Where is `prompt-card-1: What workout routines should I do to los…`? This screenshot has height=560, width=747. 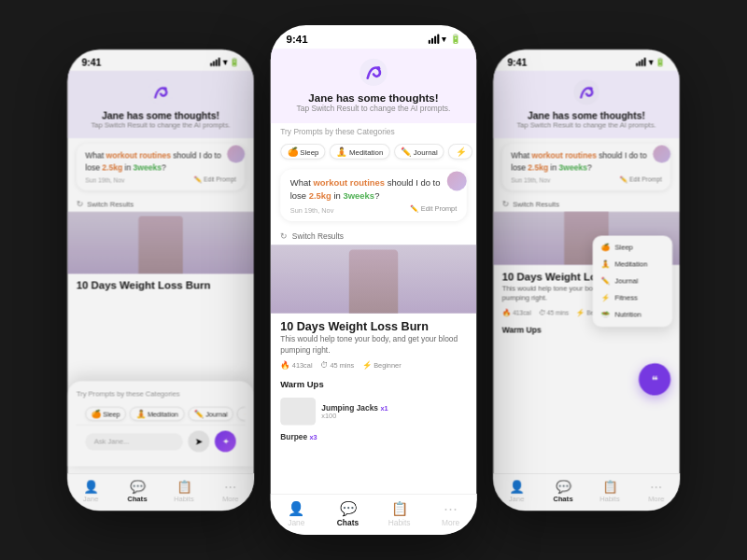
prompt-card-1: What workout routines should I do to los… is located at coordinates (161, 168).